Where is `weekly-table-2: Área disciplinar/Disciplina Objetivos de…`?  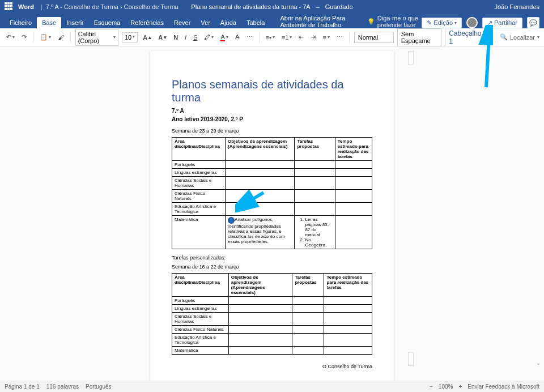
weekly-table-2: Área disciplinar/Disciplina Objetivos de… is located at coordinates (272, 314).